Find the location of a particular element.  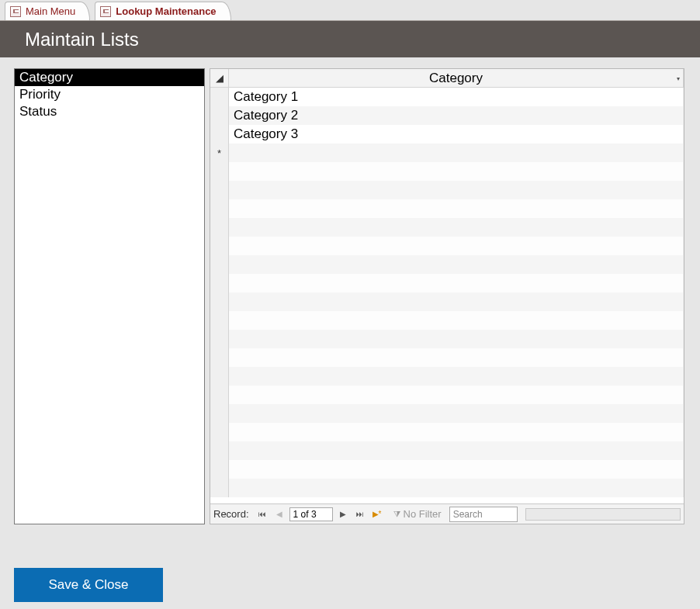

previous-record-button: ◀ is located at coordinates (279, 514).